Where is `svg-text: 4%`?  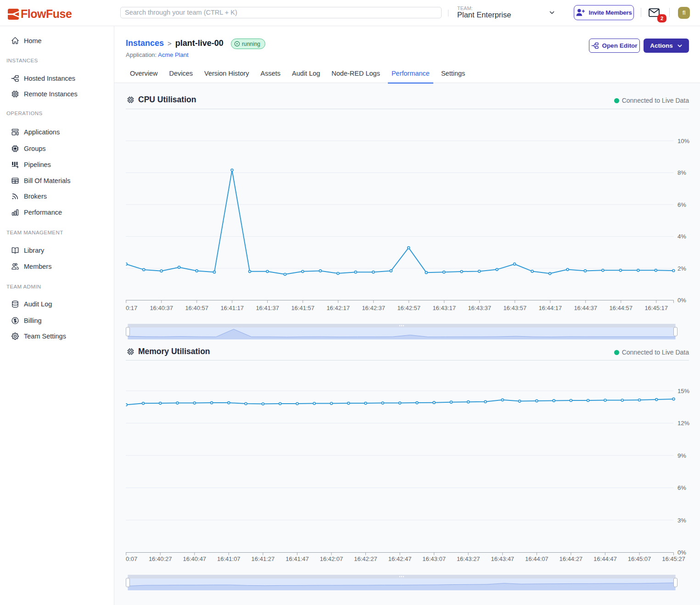
svg-text: 4% is located at coordinates (682, 237).